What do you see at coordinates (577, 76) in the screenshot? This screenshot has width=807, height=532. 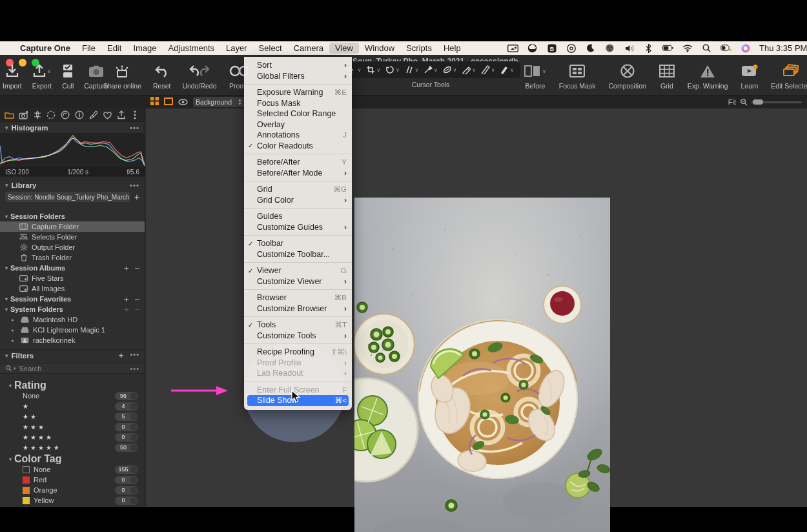 I see `focus-mask-button: Focus Mask` at bounding box center [577, 76].